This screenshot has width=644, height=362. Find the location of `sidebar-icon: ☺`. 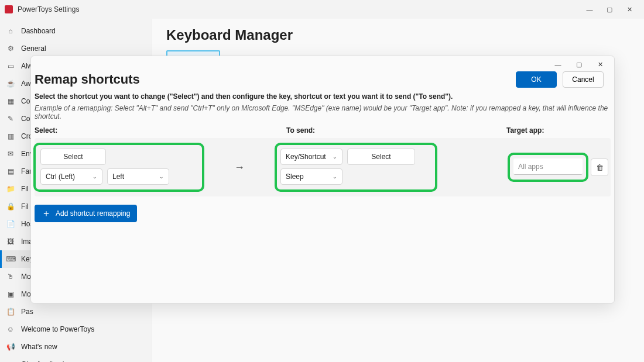

sidebar-icon: ☺ is located at coordinates (11, 329).